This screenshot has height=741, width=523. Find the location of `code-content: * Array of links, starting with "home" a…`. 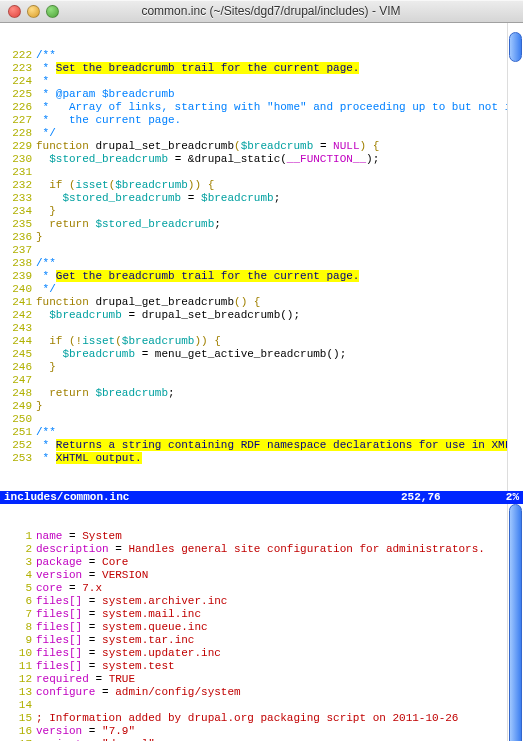

code-content: * Array of links, starting with "home" a… is located at coordinates (280, 108).